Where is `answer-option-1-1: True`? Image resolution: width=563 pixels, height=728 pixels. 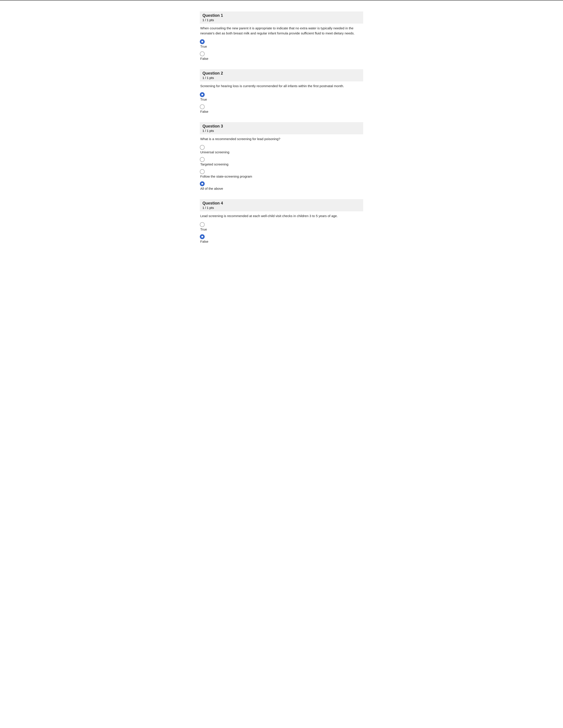
answer-option-1-1: True is located at coordinates (282, 44).